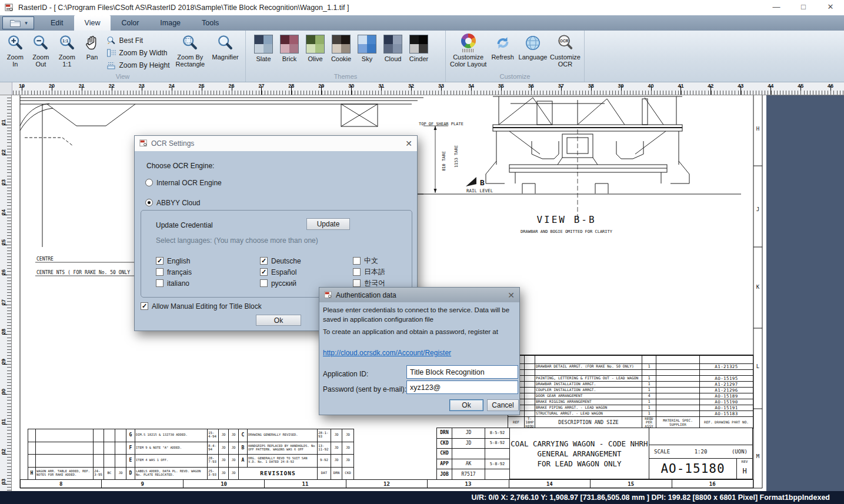  I want to click on zoom-in-button: Zoom In, so click(15, 51).